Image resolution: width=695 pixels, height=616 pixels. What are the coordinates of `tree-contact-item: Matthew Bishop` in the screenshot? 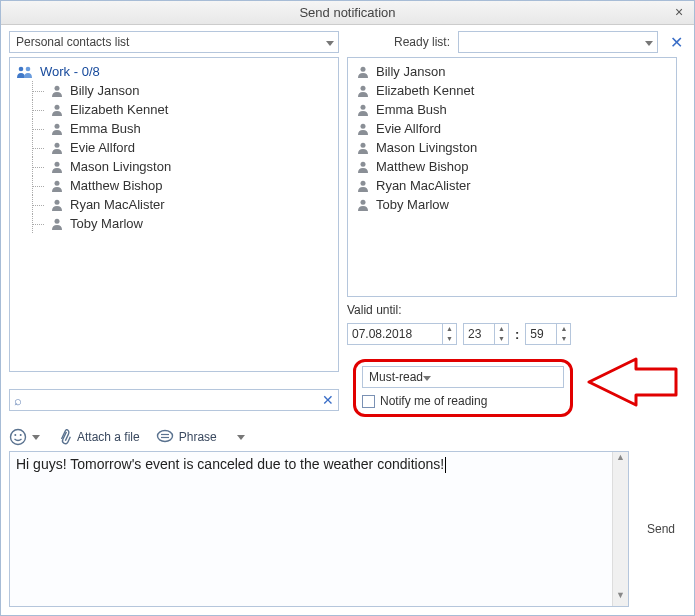 It's located at (181, 186).